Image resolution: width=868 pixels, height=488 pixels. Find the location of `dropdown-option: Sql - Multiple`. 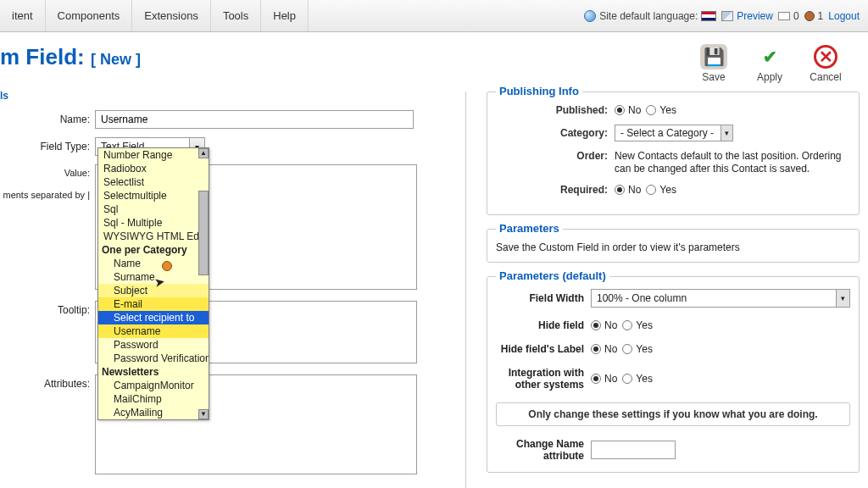

dropdown-option: Sql - Multiple is located at coordinates (153, 223).